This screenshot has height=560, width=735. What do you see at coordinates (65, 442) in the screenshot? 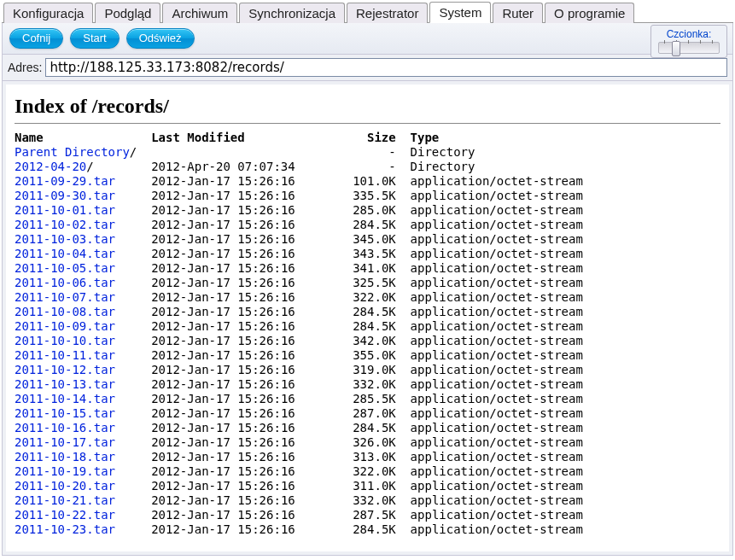
I see `listing-link: 2011-10-17.tar` at bounding box center [65, 442].